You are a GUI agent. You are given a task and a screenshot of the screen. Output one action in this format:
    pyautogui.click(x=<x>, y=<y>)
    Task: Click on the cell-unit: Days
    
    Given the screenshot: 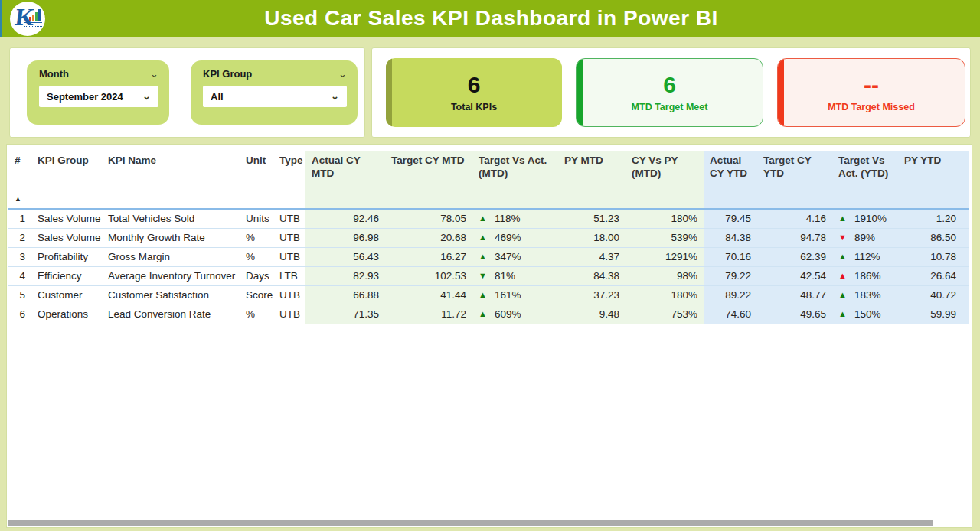 What is the action you would take?
    pyautogui.click(x=256, y=275)
    